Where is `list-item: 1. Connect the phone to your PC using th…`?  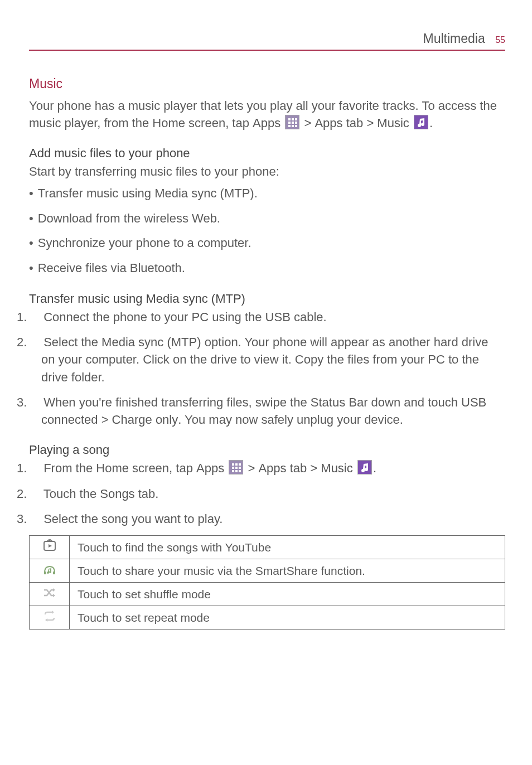 list-item: 1. Connect the phone to your PC using th… is located at coordinates (267, 317).